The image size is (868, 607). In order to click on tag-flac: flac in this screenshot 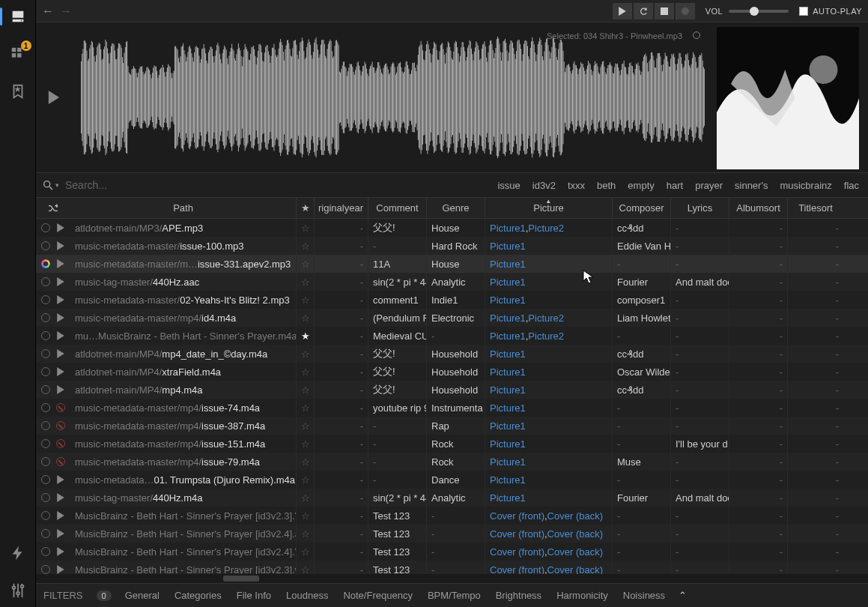, I will do `click(852, 186)`.